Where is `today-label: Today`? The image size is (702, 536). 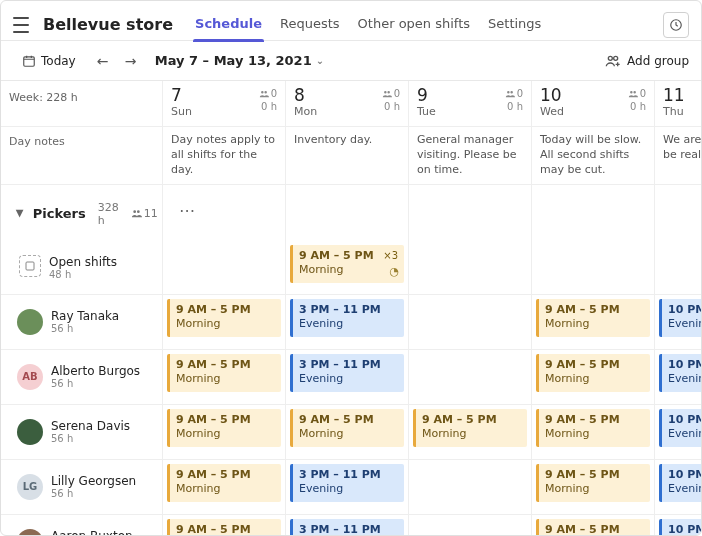 today-label: Today is located at coordinates (58, 61).